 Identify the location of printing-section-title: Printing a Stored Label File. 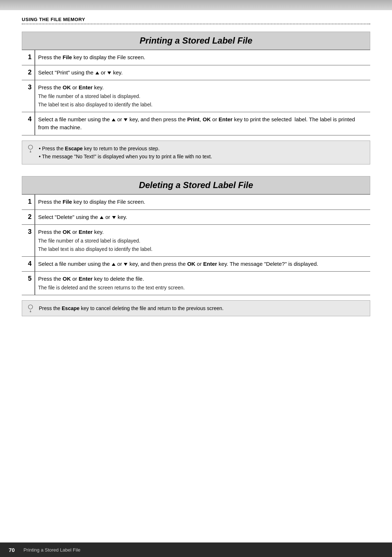
(196, 41).